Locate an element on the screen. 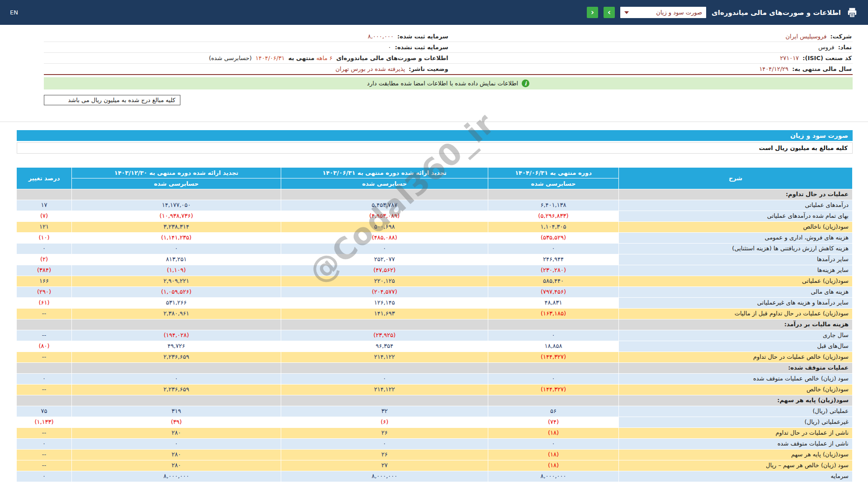  col-header-period-restated-mid: تجدید ارائه شده دوره منتهی به ۱۴۰۳/۰۶/۳۱ is located at coordinates (385, 173).